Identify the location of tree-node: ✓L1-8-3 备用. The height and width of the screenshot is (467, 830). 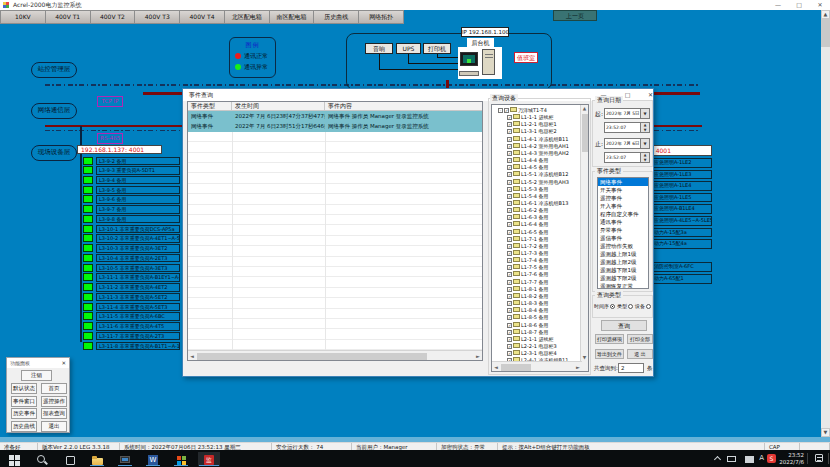
(528, 304).